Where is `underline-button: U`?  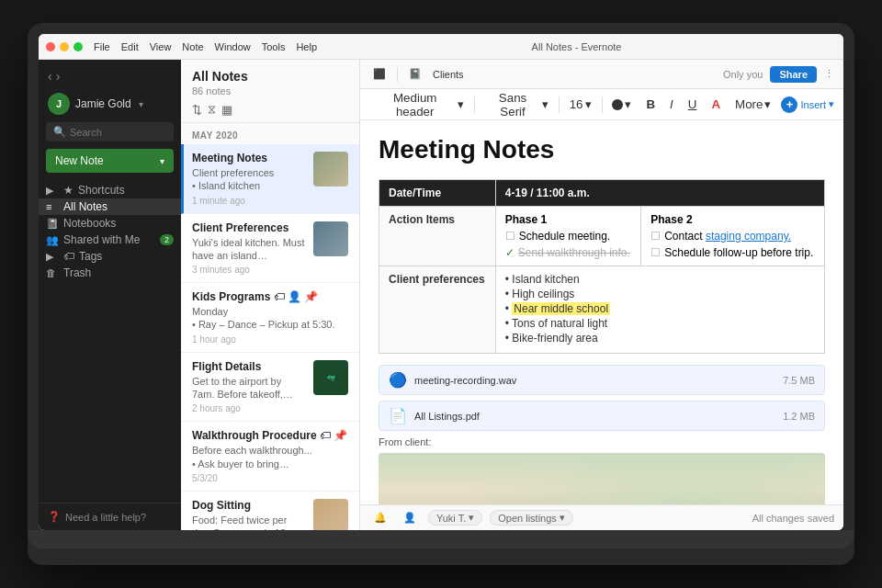
underline-button: U is located at coordinates (693, 105).